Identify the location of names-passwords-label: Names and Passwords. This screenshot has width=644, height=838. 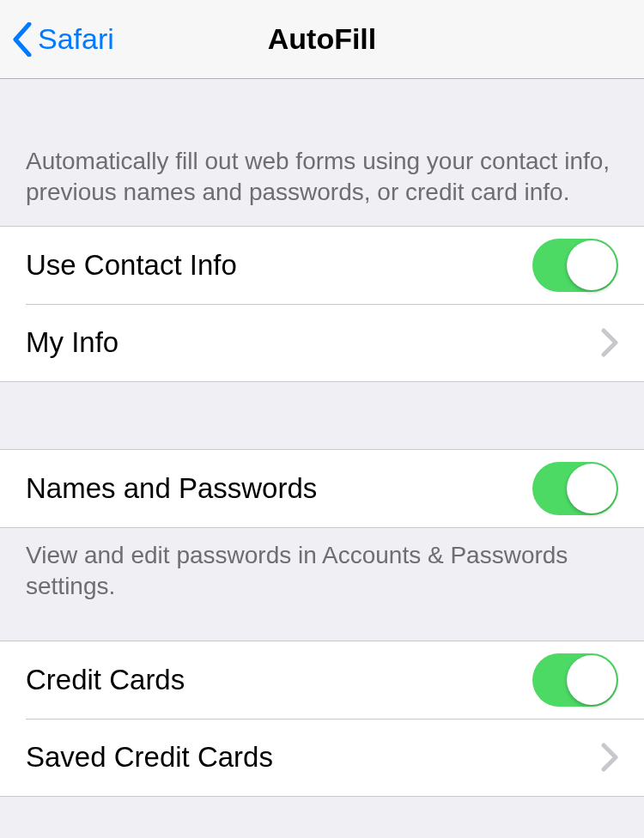
(279, 489).